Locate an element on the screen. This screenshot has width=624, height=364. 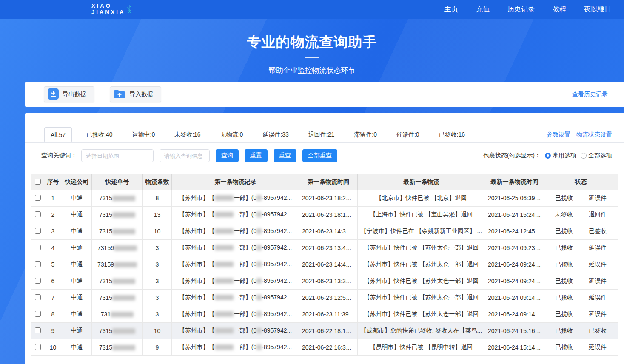
view-history-link: 查看历史记录 is located at coordinates (590, 94).